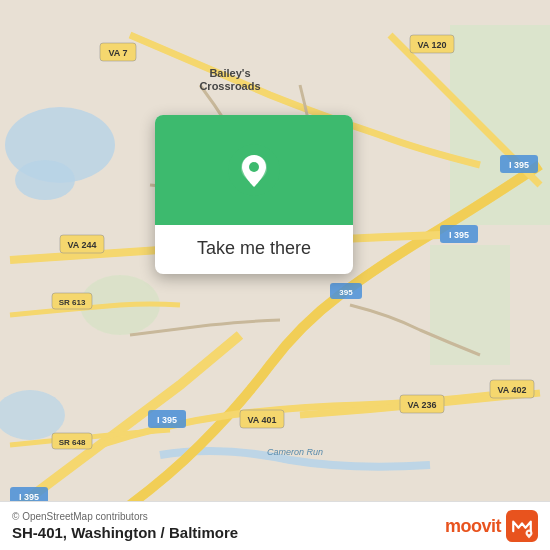  Describe the element at coordinates (230, 86) in the screenshot. I see `svg-text: Crossroads` at that location.